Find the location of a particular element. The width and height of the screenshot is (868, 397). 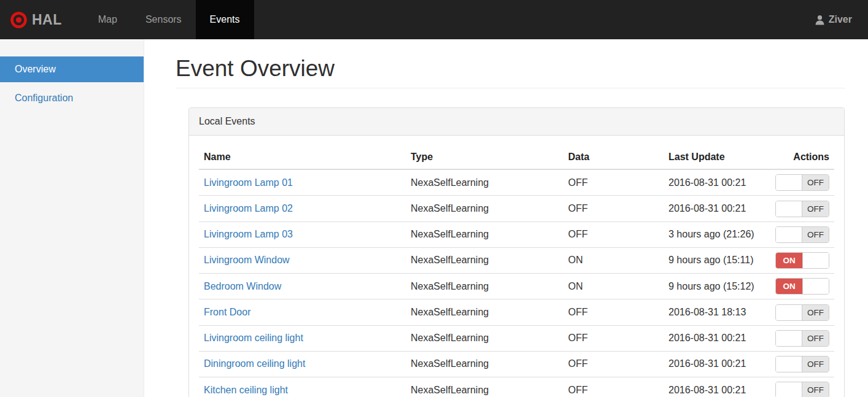

event-last-update: 9 hours ago (15:12) is located at coordinates (717, 287).